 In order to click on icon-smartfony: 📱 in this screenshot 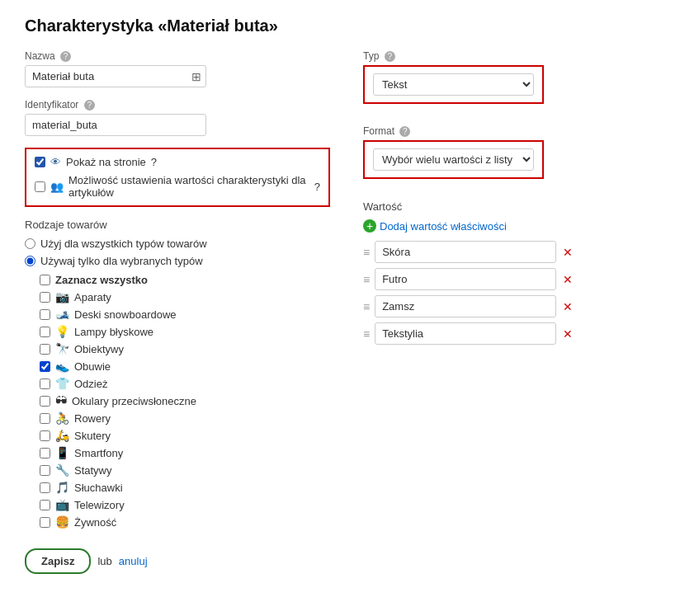, I will do `click(63, 453)`.